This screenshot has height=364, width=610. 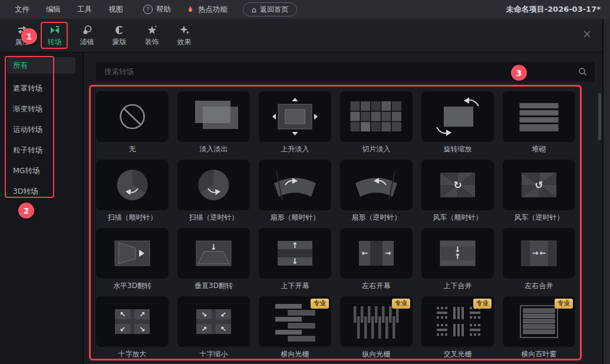 I want to click on transition-thumb: ↓, so click(x=213, y=253).